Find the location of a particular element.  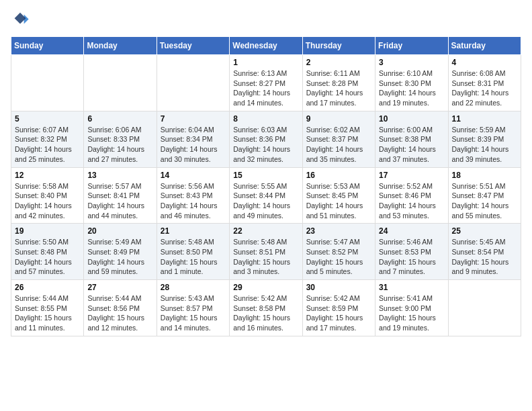

day-detail: Sunrise: 6:02 AM Sunset: 8:37 PM Dayligh… is located at coordinates (339, 145).